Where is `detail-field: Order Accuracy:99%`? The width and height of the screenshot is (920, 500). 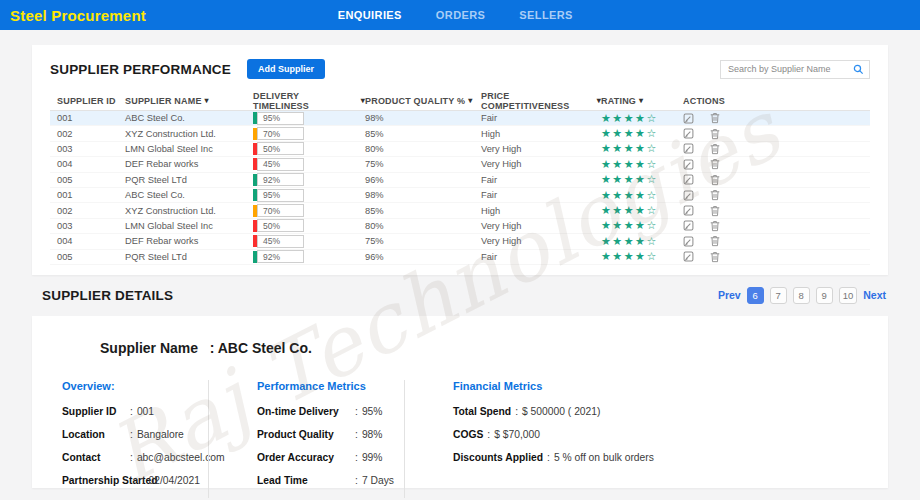 detail-field: Order Accuracy:99% is located at coordinates (326, 458).